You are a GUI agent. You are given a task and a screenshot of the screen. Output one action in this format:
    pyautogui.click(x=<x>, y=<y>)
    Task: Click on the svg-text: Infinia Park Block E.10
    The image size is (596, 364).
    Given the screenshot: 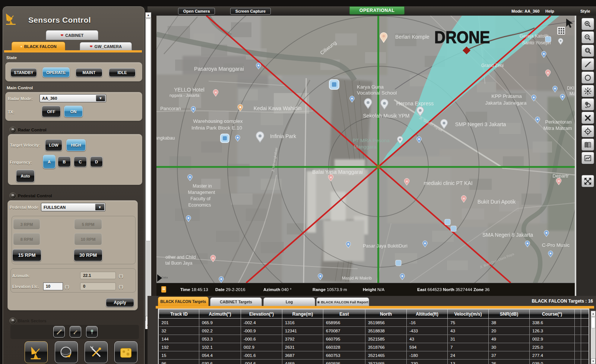 What is the action you would take?
    pyautogui.click(x=217, y=128)
    